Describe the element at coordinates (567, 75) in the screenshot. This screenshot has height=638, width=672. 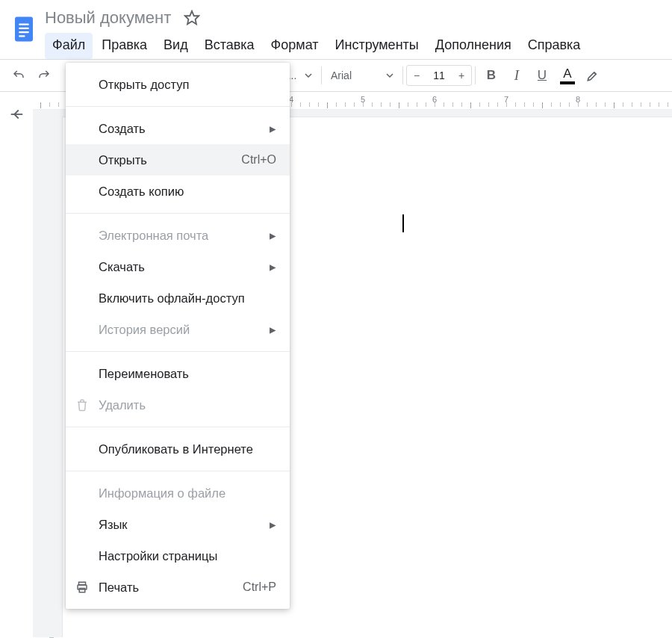
I see `text-color-button: A` at that location.